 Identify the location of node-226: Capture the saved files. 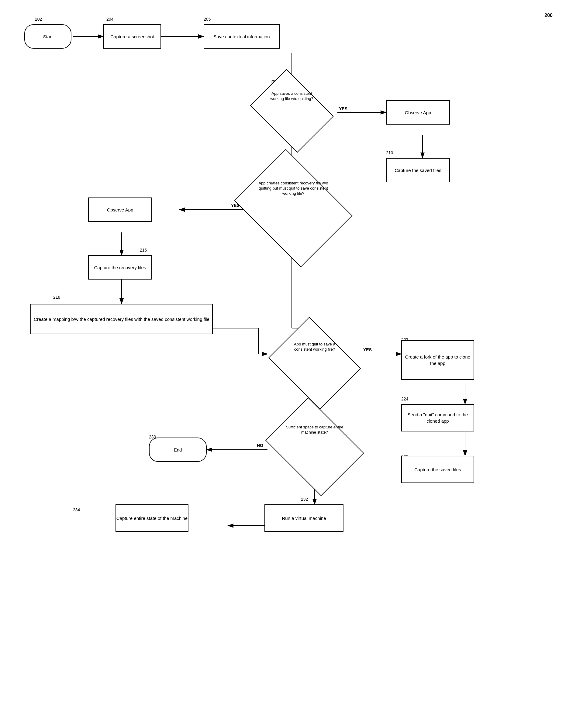
(438, 469).